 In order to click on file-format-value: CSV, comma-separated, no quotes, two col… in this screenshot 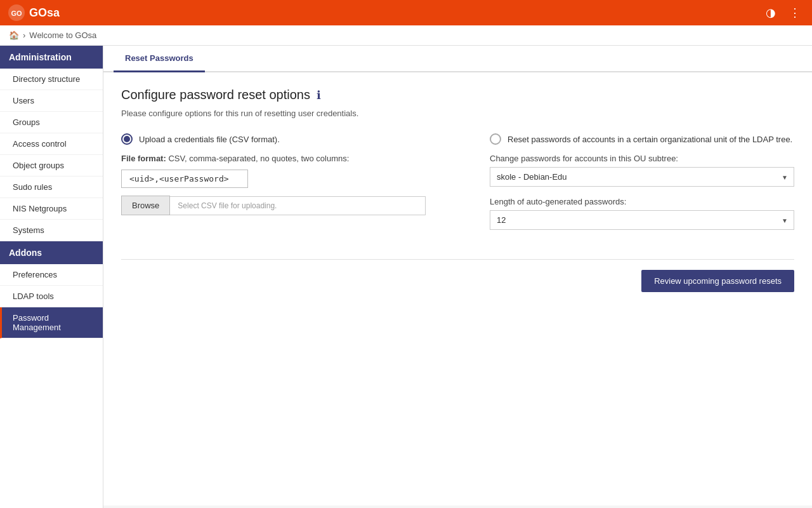, I will do `click(259, 159)`.